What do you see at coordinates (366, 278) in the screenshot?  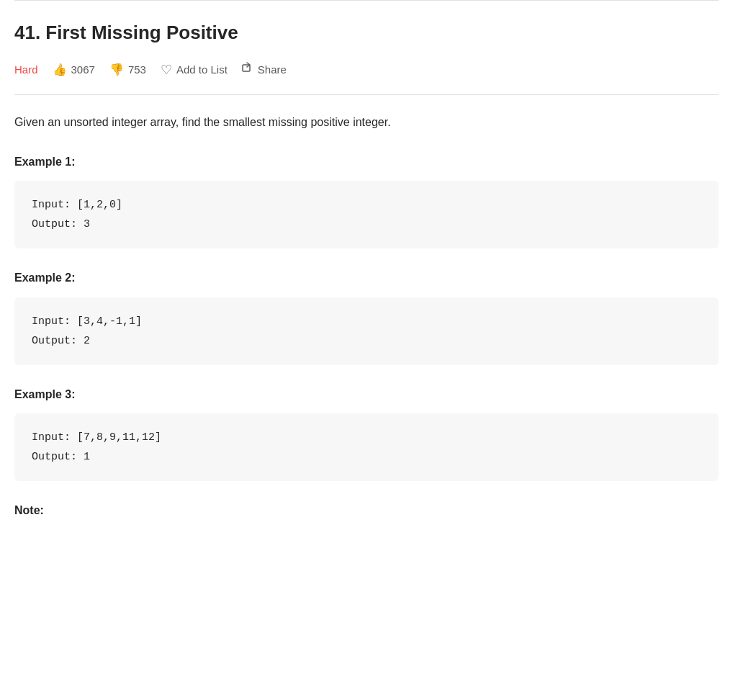 I see `example2-title: Example 2:` at bounding box center [366, 278].